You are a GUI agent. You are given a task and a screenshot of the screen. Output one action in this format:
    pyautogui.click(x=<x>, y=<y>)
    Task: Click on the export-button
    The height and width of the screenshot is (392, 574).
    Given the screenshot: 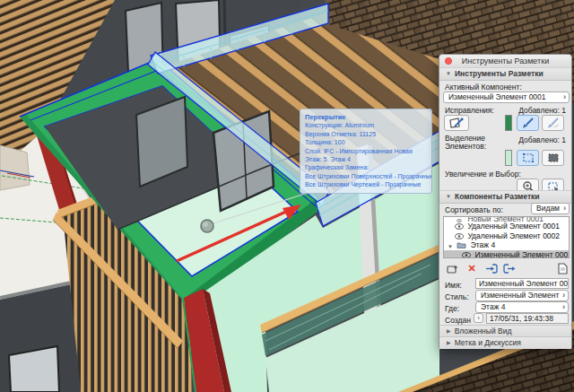 What is the action you would take?
    pyautogui.click(x=509, y=268)
    